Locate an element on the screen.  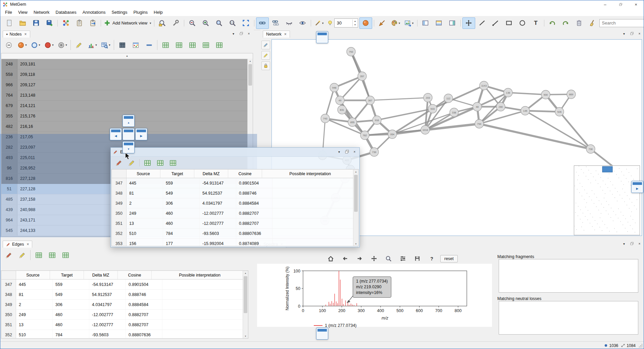
table-view-5-button is located at coordinates (219, 45).